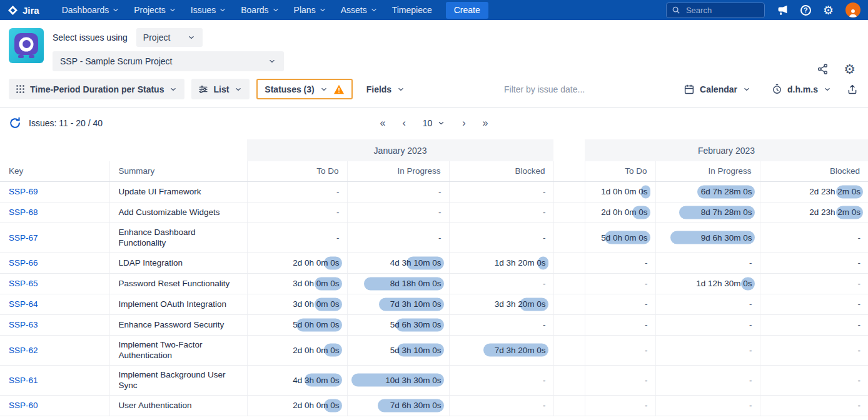 Image resolution: width=868 pixels, height=420 pixels. I want to click on duration-format-button: d.h.m.s, so click(802, 89).